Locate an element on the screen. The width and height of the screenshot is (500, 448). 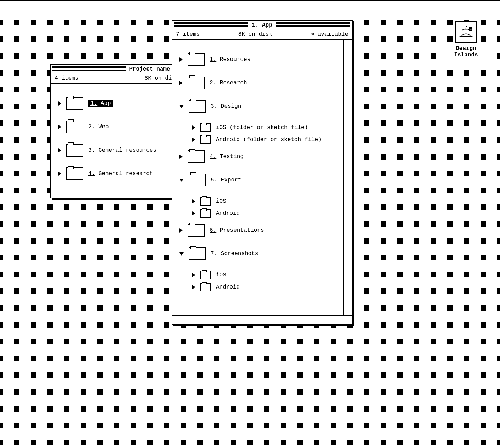
titlebar: 1. App is located at coordinates (262, 26).